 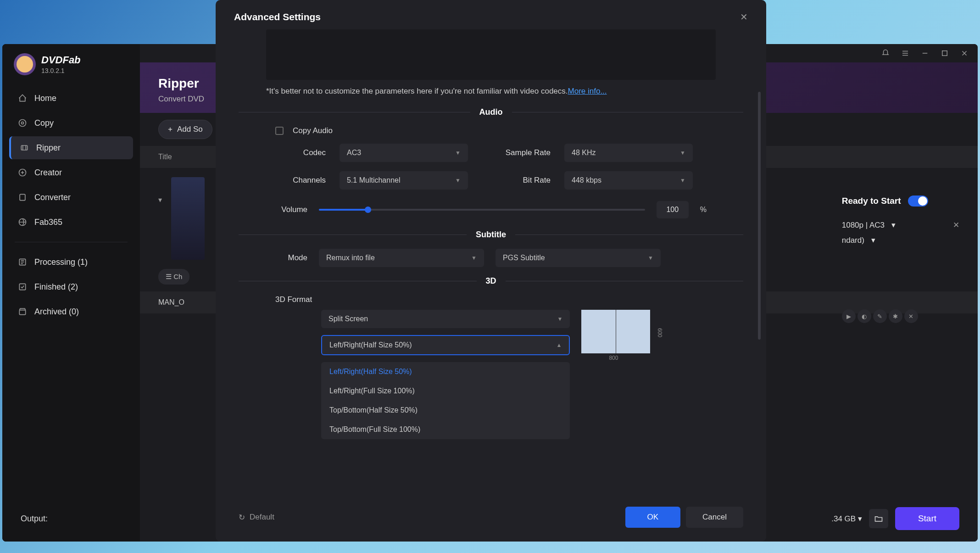 What do you see at coordinates (660, 333) in the screenshot?
I see `height-label: 600` at bounding box center [660, 333].